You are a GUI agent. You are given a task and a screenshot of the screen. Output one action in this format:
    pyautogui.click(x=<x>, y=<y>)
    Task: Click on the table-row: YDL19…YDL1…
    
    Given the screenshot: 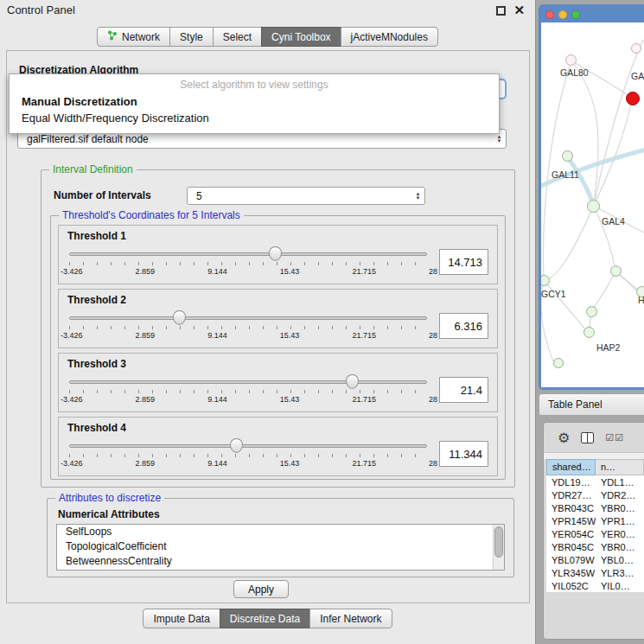 What is the action you would take?
    pyautogui.click(x=595, y=482)
    